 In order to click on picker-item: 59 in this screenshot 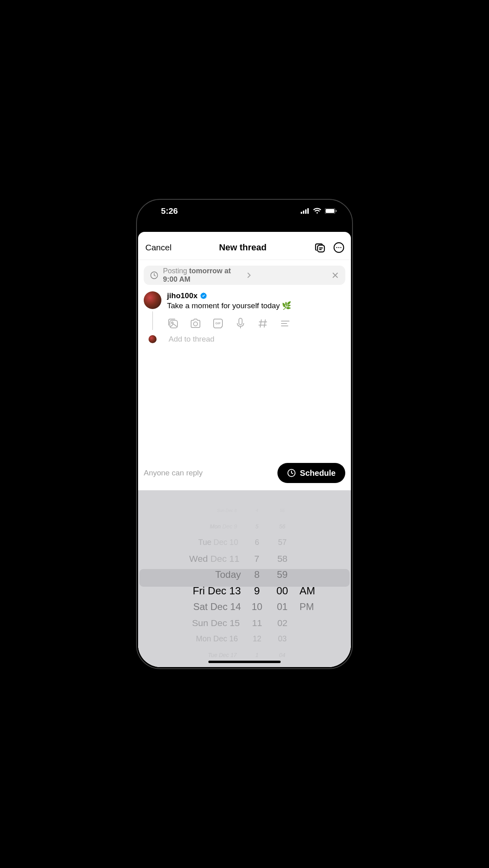, I will do `click(283, 575)`.